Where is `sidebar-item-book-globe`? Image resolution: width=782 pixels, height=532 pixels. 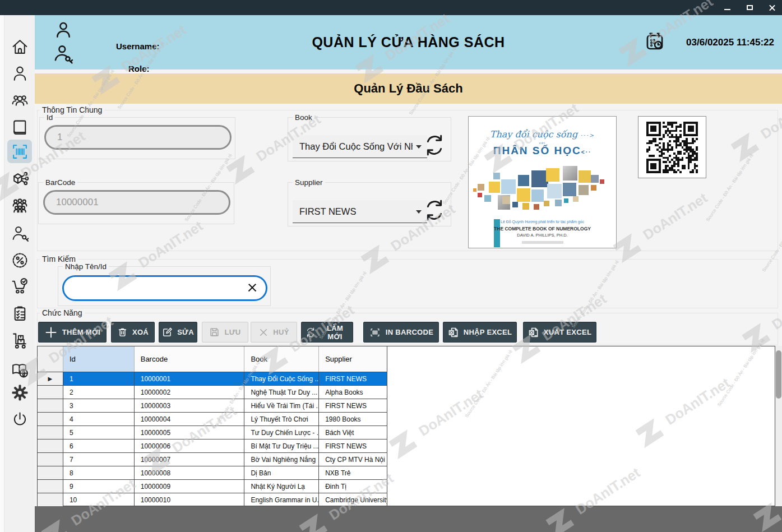 sidebar-item-book-globe is located at coordinates (20, 369).